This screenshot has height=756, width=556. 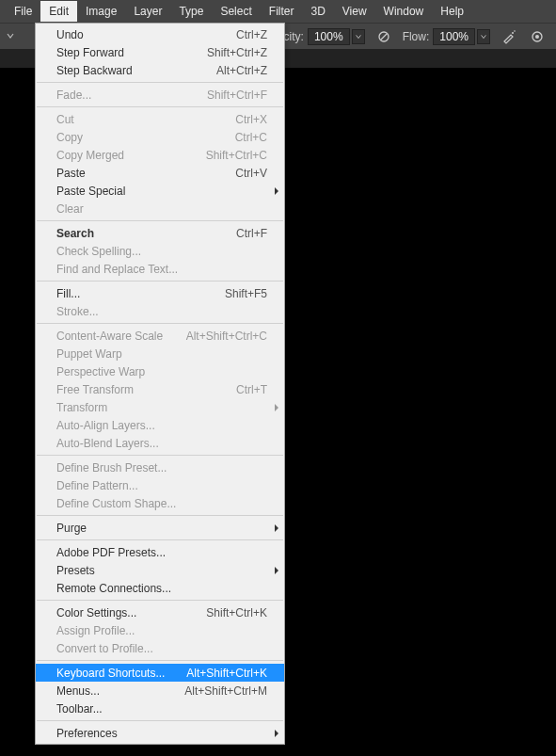 What do you see at coordinates (160, 250) in the screenshot?
I see `menu-item-check-spelling: Check Spelling...` at bounding box center [160, 250].